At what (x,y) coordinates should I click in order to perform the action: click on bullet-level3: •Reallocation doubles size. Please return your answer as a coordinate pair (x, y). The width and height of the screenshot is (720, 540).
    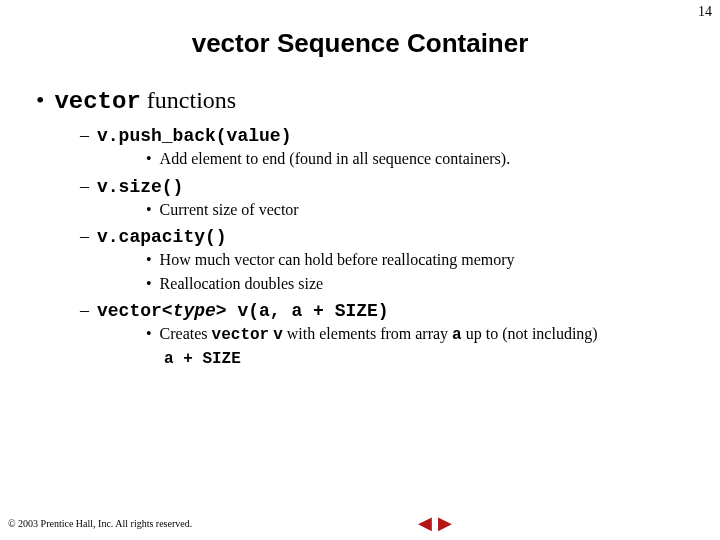
    Looking at the image, I should click on (423, 284).